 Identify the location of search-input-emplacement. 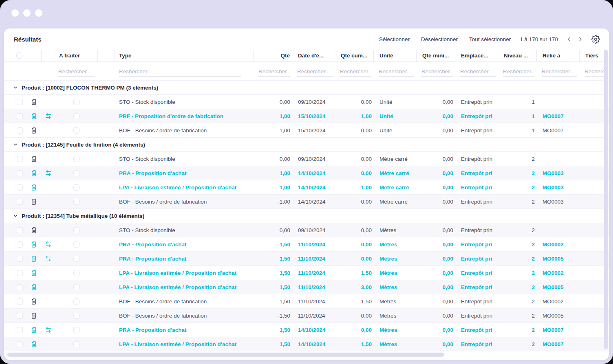
(478, 72).